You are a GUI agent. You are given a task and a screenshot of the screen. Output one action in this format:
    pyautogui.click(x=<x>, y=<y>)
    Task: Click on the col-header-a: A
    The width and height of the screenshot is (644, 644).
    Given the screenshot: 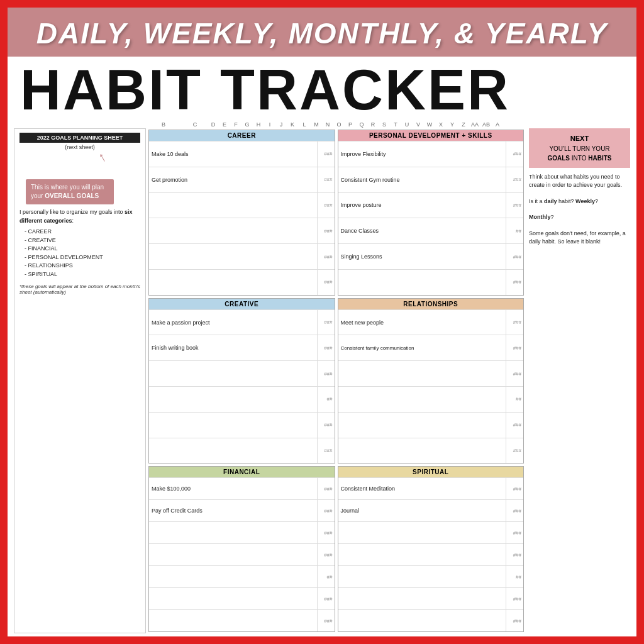 What is the action you would take?
    pyautogui.click(x=497, y=125)
    